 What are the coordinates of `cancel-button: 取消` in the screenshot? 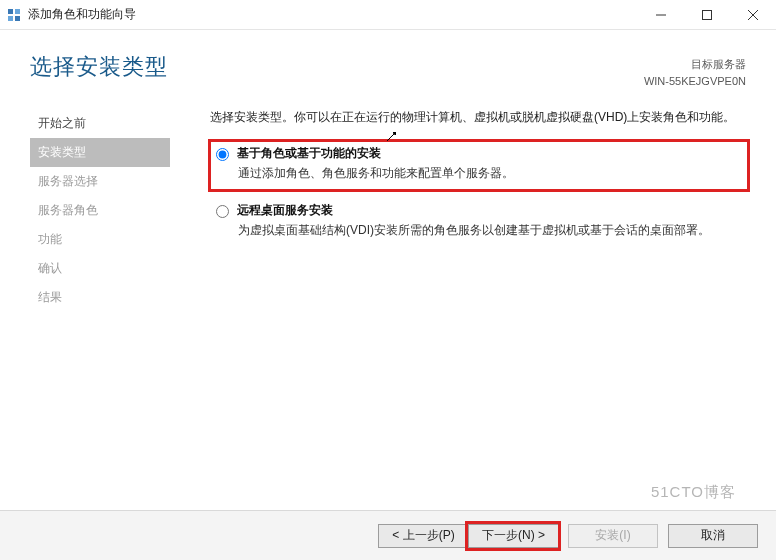 It's located at (713, 536).